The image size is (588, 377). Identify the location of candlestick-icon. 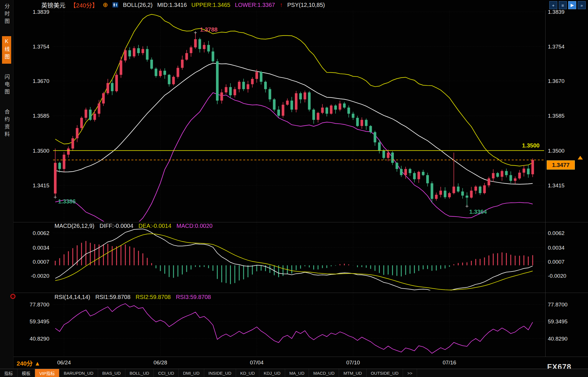
(115, 5).